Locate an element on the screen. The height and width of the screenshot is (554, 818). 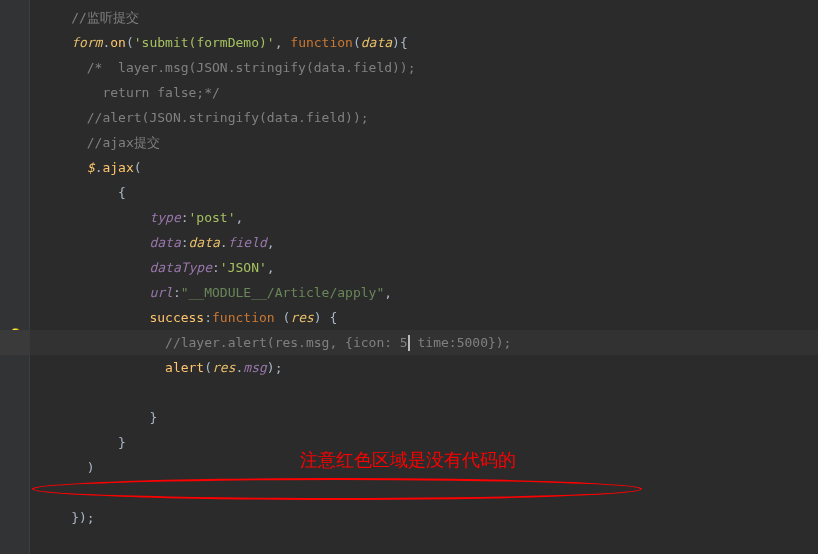
code-line: $.ajax( is located at coordinates (424, 168).